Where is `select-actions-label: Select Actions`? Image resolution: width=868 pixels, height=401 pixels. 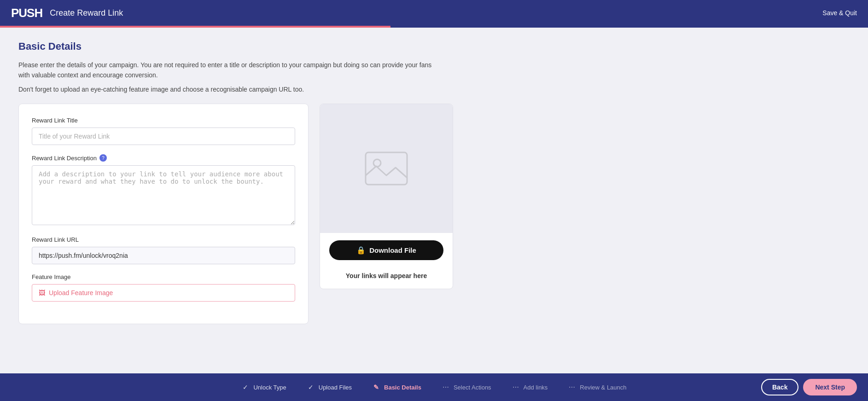
select-actions-label: Select Actions is located at coordinates (472, 388).